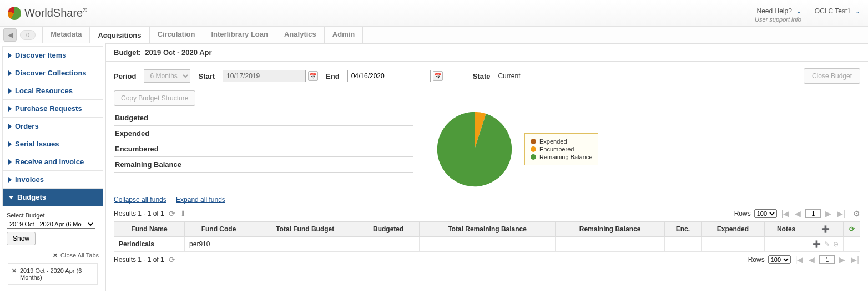 The height and width of the screenshot is (299, 868). Describe the element at coordinates (140, 200) in the screenshot. I see `collapse-all-funds-link: Collapse all funds` at that location.